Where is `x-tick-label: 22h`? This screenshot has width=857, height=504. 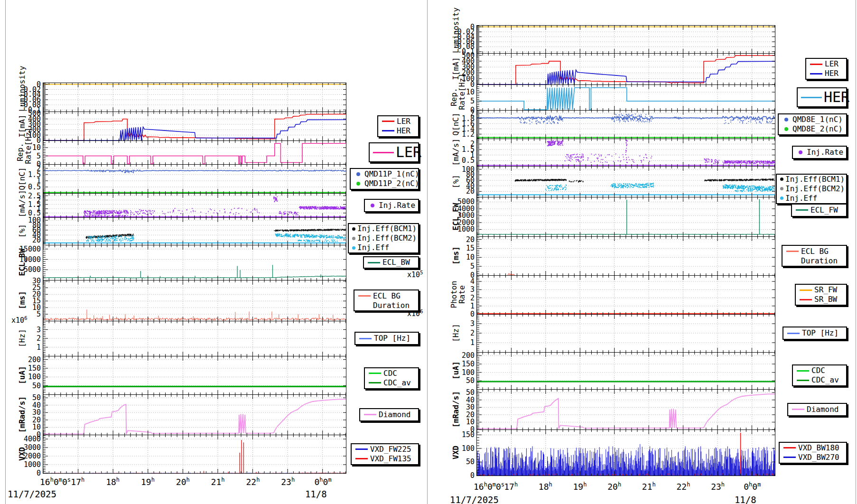
x-tick-label: 22h is located at coordinates (252, 482).